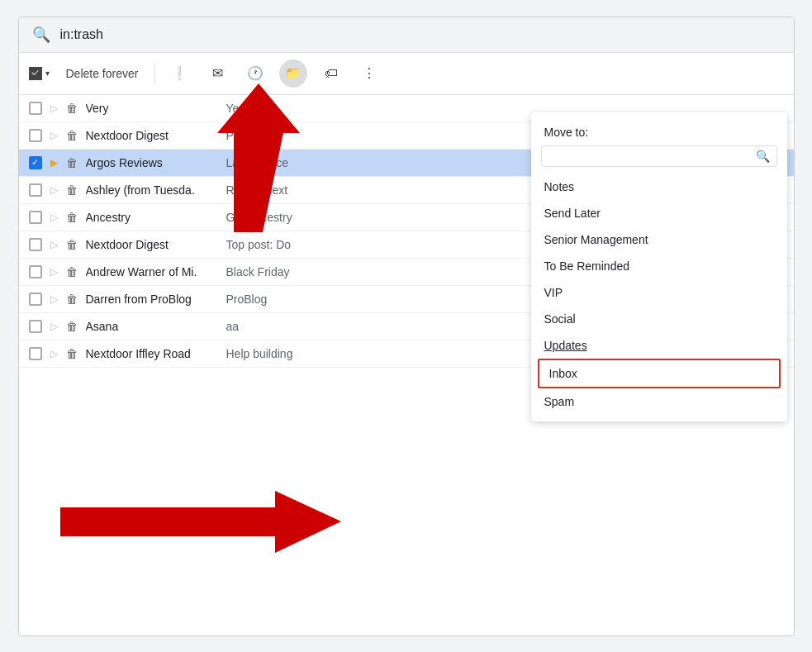 This screenshot has height=652, width=812. What do you see at coordinates (55, 354) in the screenshot?
I see `important-arrow-10: ▷` at bounding box center [55, 354].